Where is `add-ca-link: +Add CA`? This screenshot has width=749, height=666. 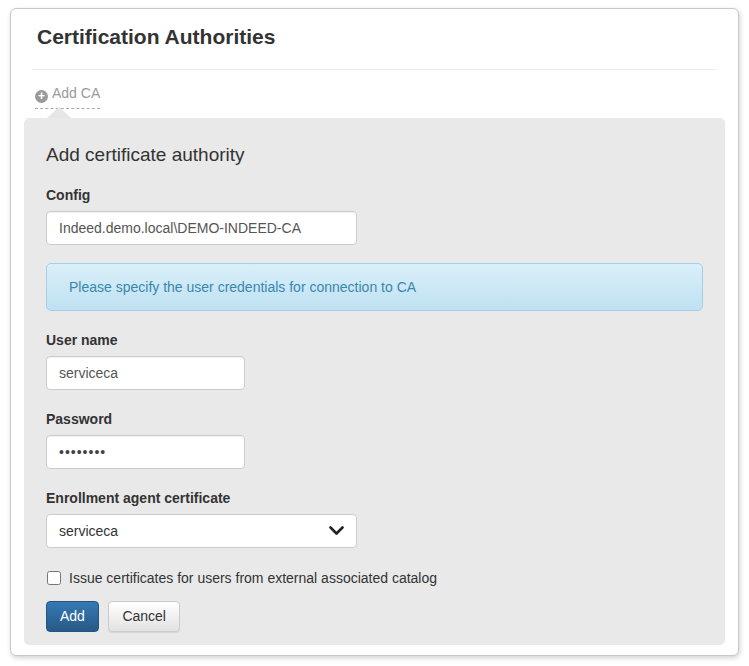
add-ca-link: +Add CA is located at coordinates (68, 97).